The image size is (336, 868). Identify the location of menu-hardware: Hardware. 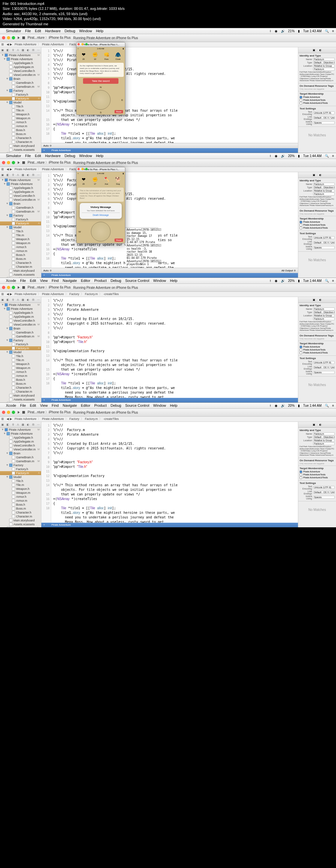
(53, 31).